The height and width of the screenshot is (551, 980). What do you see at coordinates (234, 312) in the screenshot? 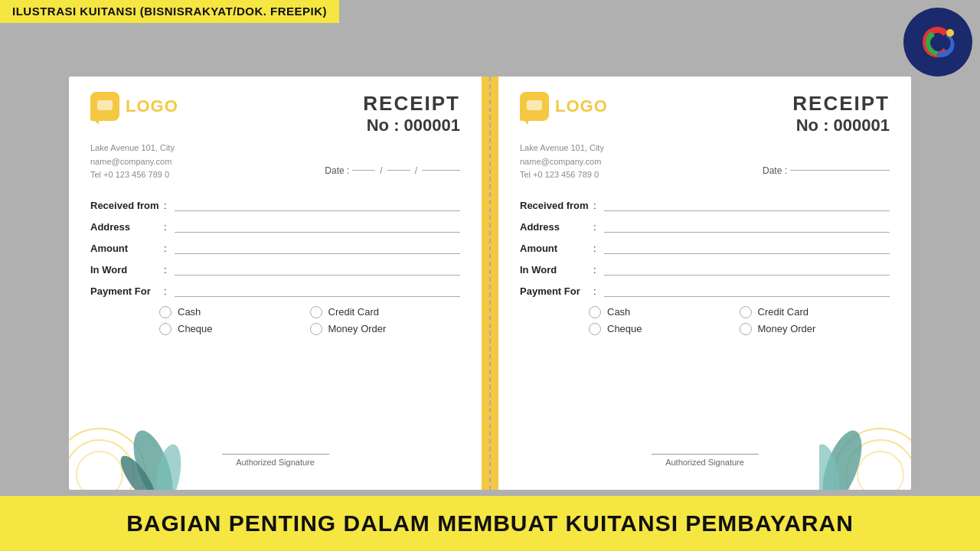
I see `payment-cash-left: Cash` at bounding box center [234, 312].